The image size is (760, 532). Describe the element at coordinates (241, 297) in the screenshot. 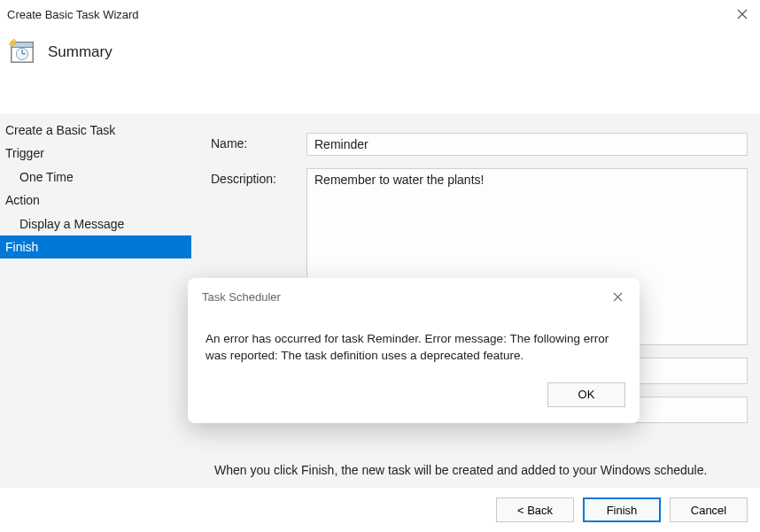

I see `dialog-title: Task Scheduler` at that location.